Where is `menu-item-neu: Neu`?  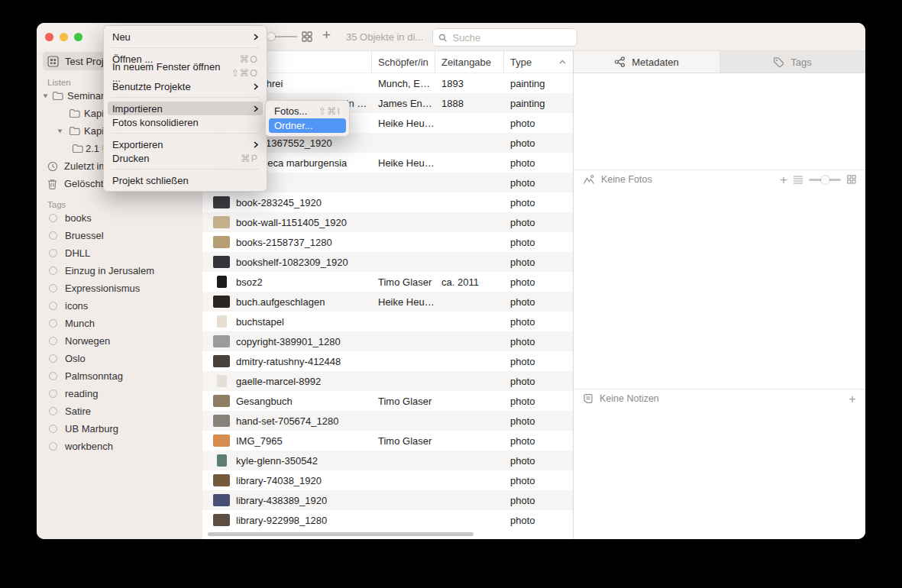
menu-item-neu: Neu is located at coordinates (185, 37).